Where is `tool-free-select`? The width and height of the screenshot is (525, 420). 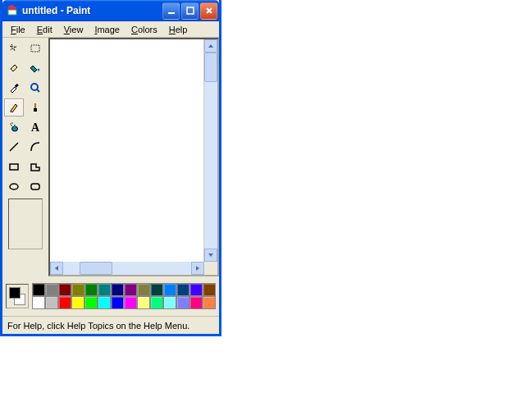
tool-free-select is located at coordinates (14, 48).